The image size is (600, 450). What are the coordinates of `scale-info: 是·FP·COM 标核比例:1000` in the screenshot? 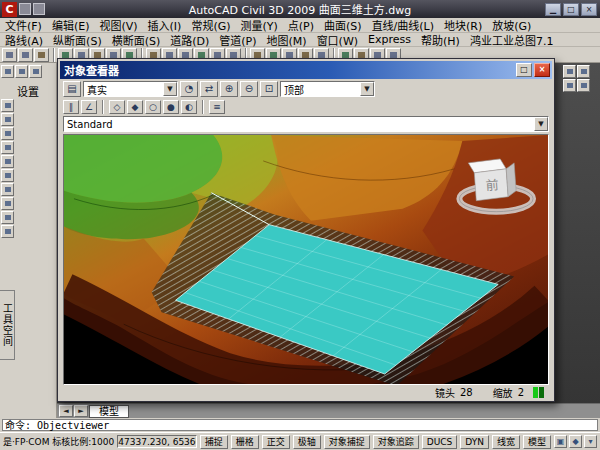 It's located at (58, 442).